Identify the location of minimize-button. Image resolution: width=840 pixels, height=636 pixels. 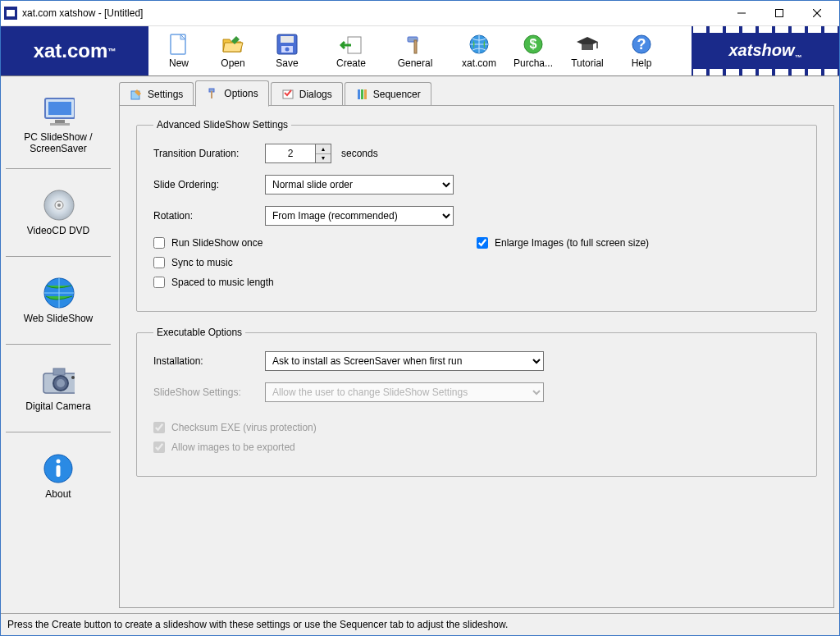
(742, 13).